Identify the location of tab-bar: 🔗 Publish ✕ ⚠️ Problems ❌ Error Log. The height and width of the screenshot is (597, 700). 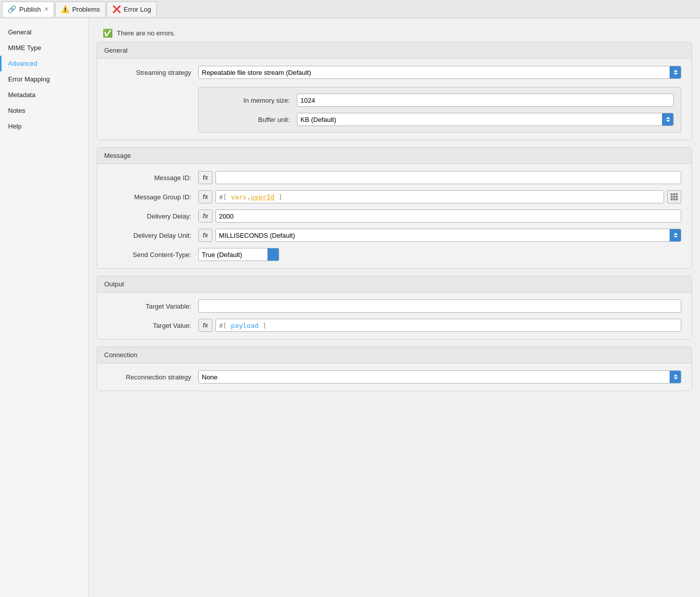
(350, 9).